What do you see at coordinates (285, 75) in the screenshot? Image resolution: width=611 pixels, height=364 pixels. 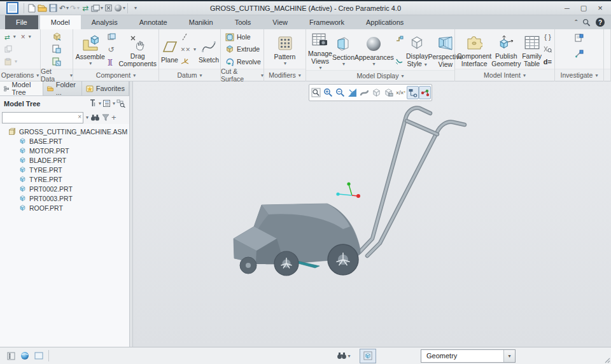 I see `group-label-modifiers: Modifiers▾` at bounding box center [285, 75].